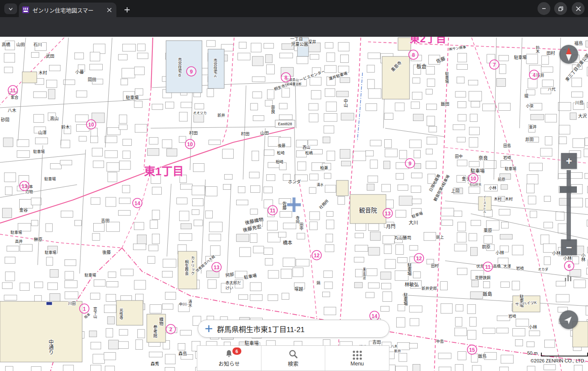 This screenshot has width=588, height=371. What do you see at coordinates (569, 266) in the screenshot?
I see `svg-text: 6` at bounding box center [569, 266].